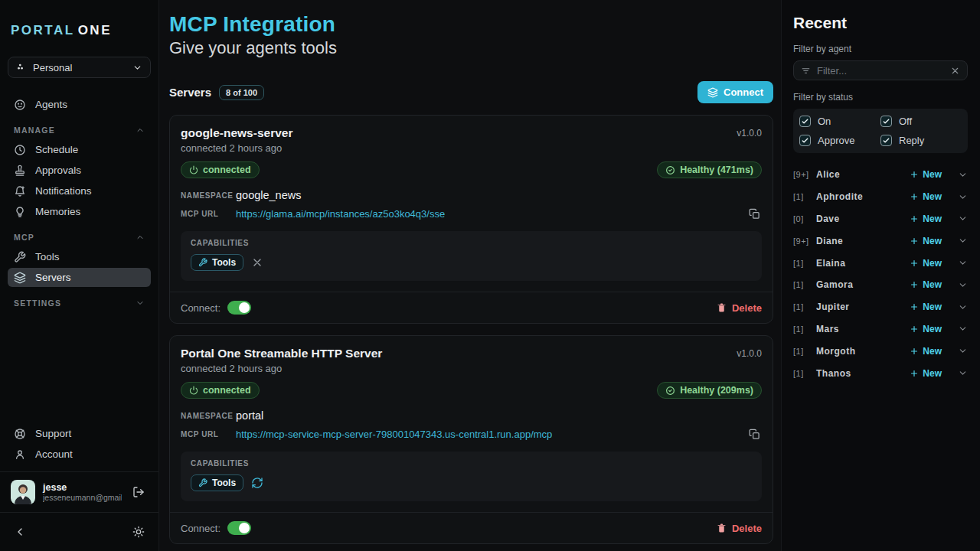  I want to click on user-icon, so click(20, 455).